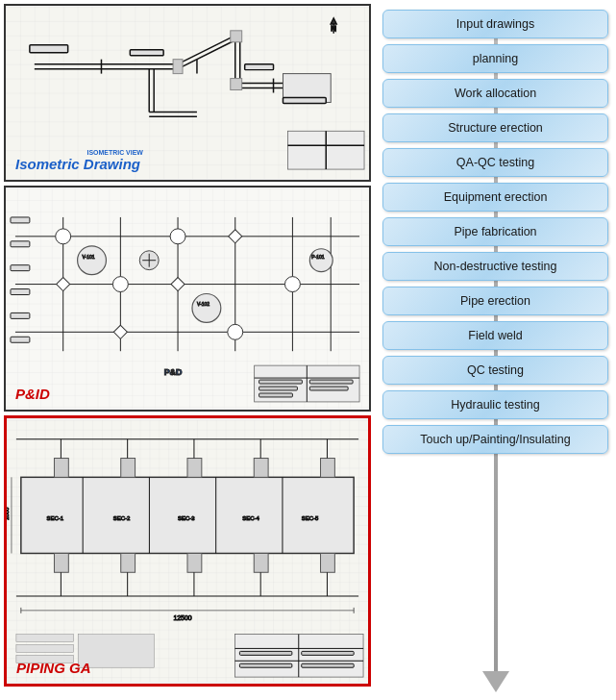 This screenshot has width=616, height=700. I want to click on svg-text: V-101, so click(88, 258).